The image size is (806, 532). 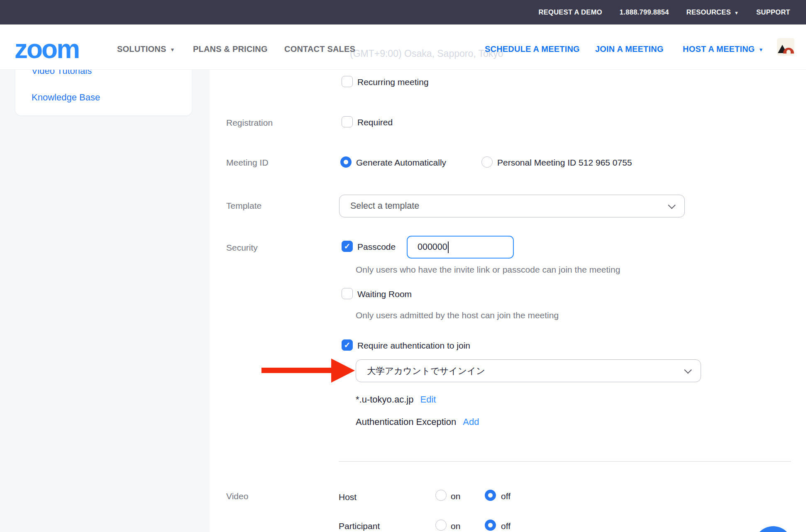 What do you see at coordinates (376, 247) in the screenshot?
I see `passcode-label: Passcode` at bounding box center [376, 247].